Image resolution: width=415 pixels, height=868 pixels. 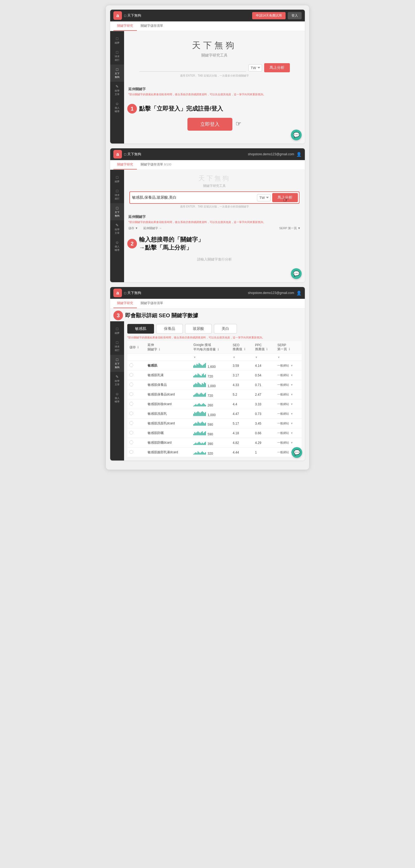 What do you see at coordinates (215, 87) in the screenshot?
I see `main-1: 天下無狗 關鍵字研究工具 TW 馬上分析 適用 ENTER、TAB 逗號試分隔，…` at bounding box center [215, 87].